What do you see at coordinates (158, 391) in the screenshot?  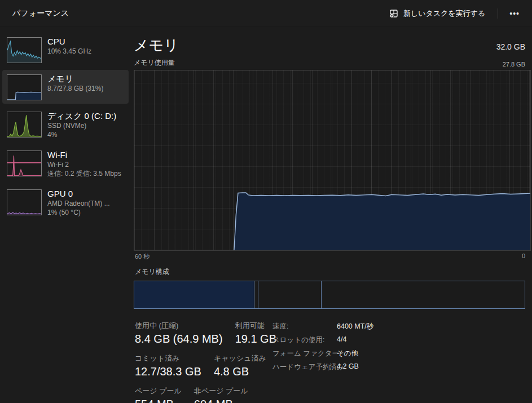 I see `paged-pool-label: ページ プール` at bounding box center [158, 391].